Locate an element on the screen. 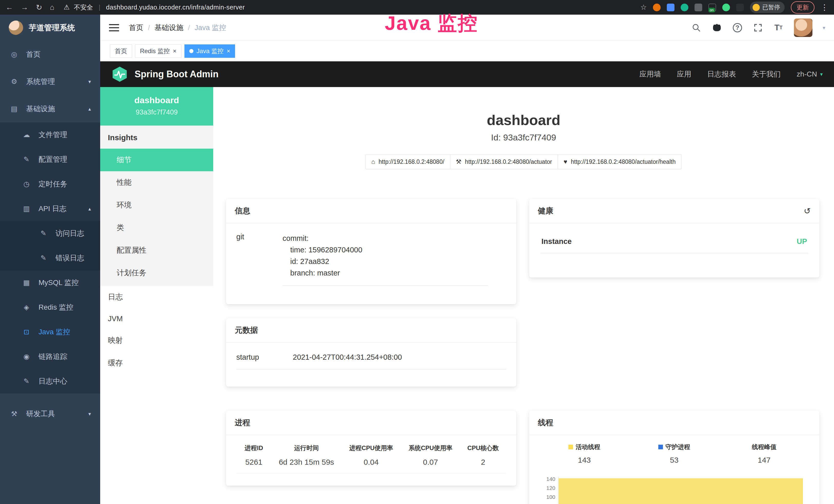 The height and width of the screenshot is (504, 834). threads-legend: 活动线程 守护进程 线程峰值 is located at coordinates (674, 447).